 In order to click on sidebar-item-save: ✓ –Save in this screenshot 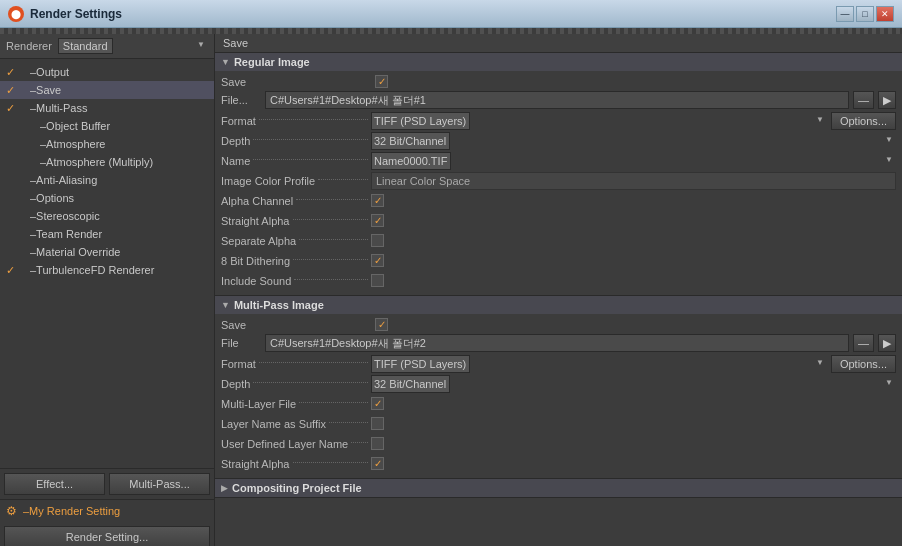, I will do `click(107, 90)`.